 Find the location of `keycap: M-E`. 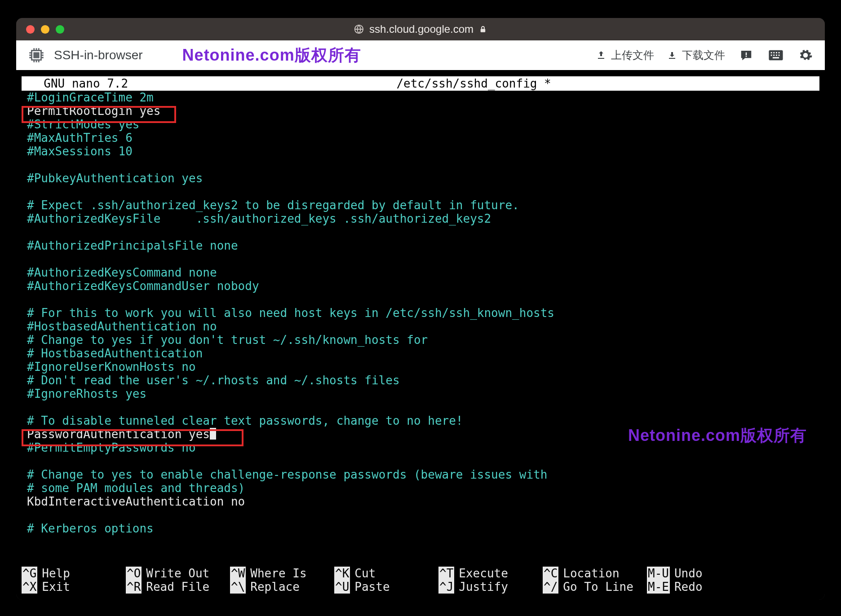

keycap: M-E is located at coordinates (659, 587).